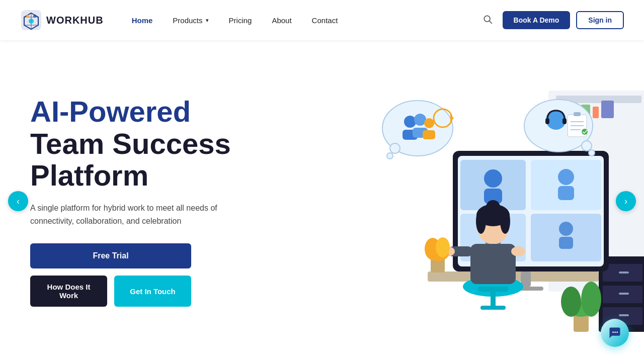  What do you see at coordinates (301, 20) in the screenshot?
I see `nav-links: Home Products ▾ Pricing About Contact` at bounding box center [301, 20].